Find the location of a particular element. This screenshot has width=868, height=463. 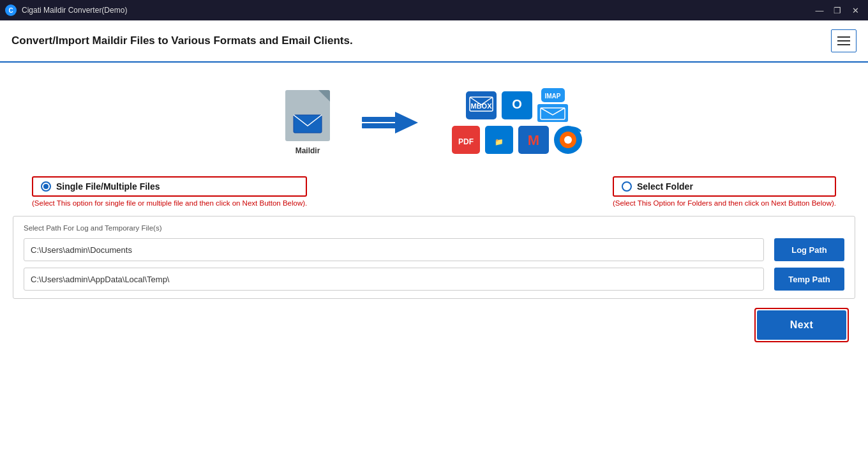

outlook-icon-group: O is located at coordinates (517, 105).